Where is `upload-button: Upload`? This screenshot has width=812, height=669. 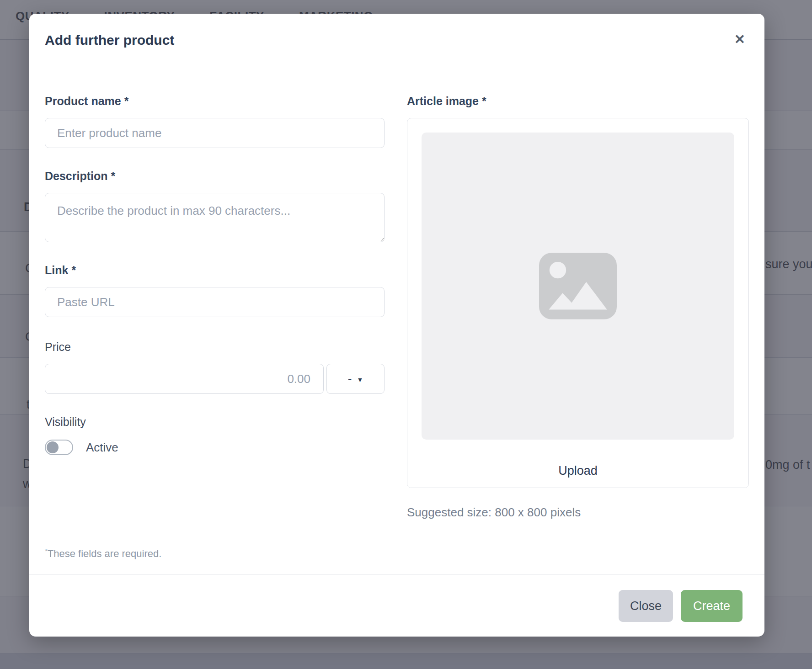
upload-button: Upload is located at coordinates (578, 471).